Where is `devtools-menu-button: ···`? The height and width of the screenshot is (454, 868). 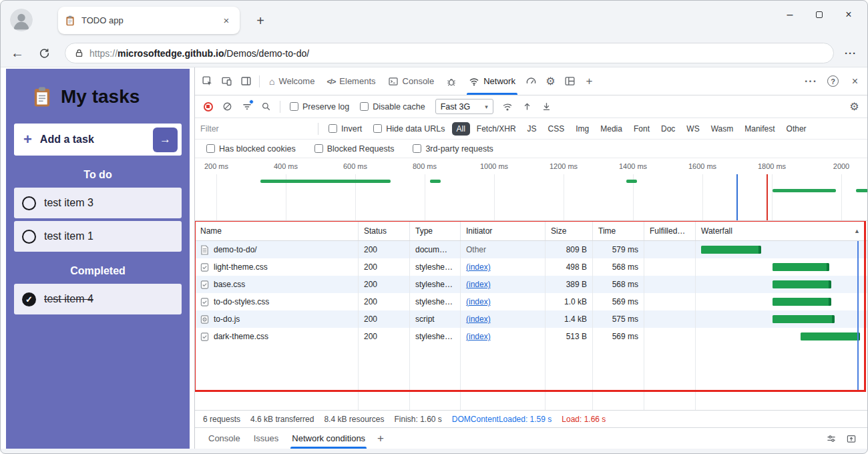 devtools-menu-button: ··· is located at coordinates (811, 81).